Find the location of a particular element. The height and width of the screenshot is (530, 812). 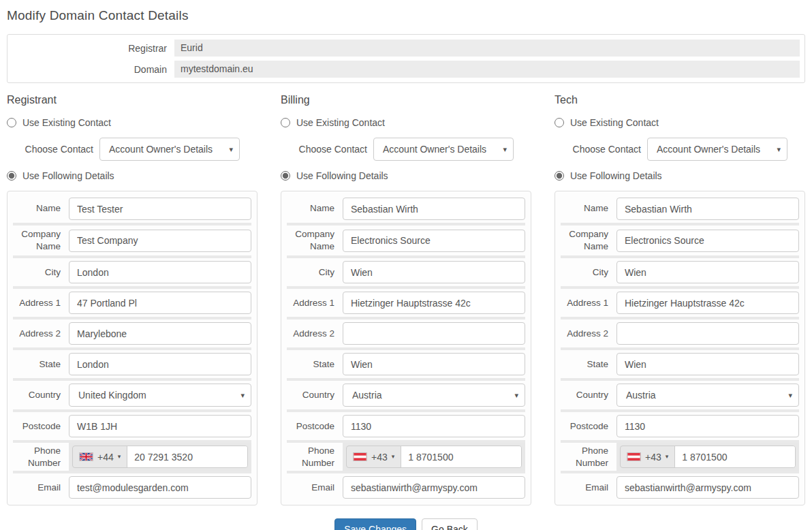

tech-city-input is located at coordinates (708, 272).